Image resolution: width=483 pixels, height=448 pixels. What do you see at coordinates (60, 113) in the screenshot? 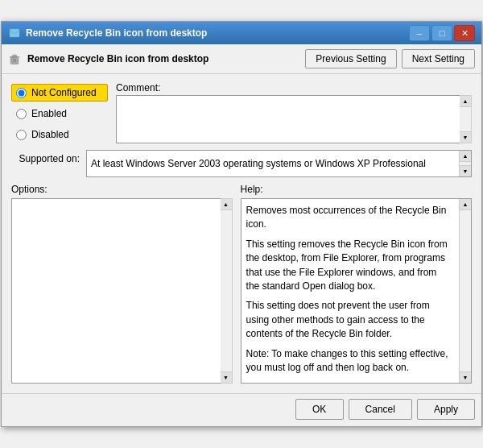
I see `radio-group: Not Configured Enabled Disabled` at bounding box center [60, 113].